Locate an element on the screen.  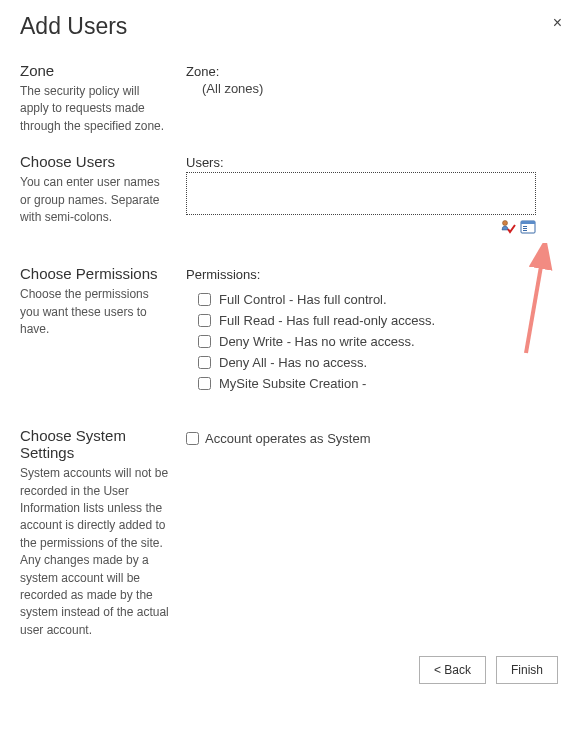
permission-label: Full Control - Has full control. is located at coordinates (303, 300).